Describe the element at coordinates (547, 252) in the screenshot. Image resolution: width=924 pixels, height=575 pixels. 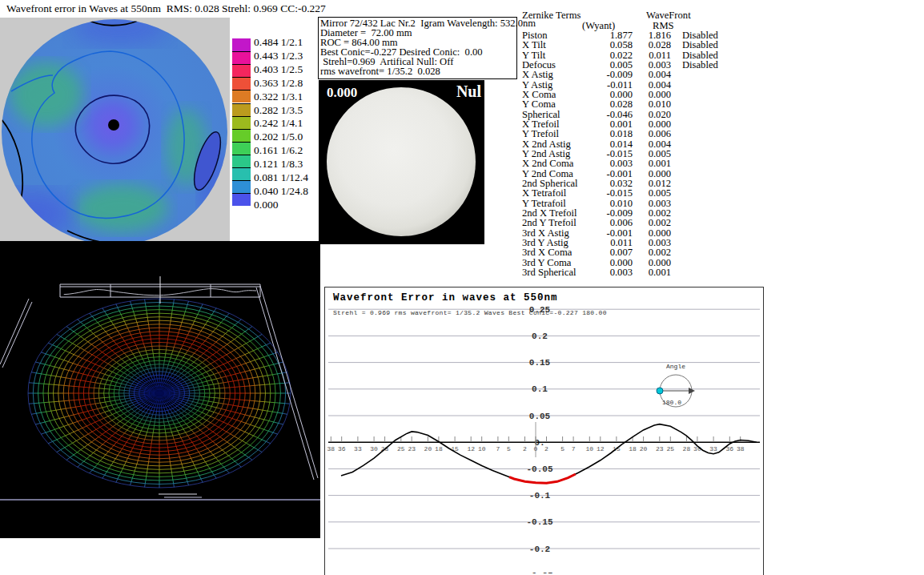
I see `zernike-cell: 3rd X Coma` at that location.